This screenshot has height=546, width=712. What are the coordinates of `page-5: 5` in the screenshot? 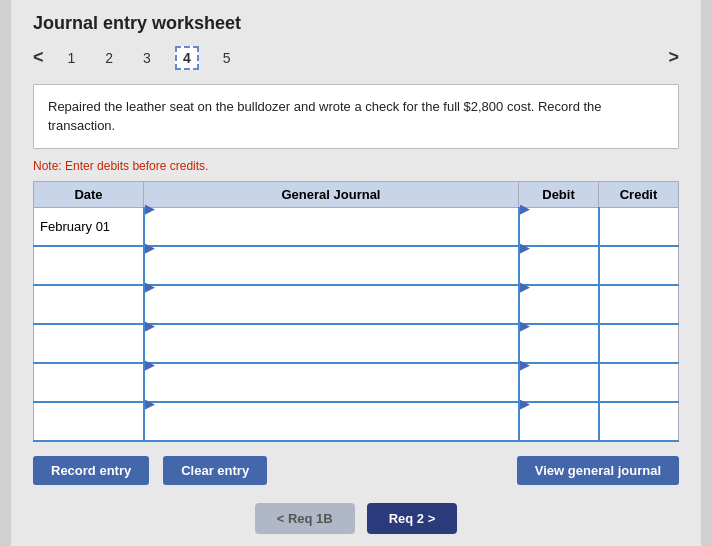 It's located at (227, 58).